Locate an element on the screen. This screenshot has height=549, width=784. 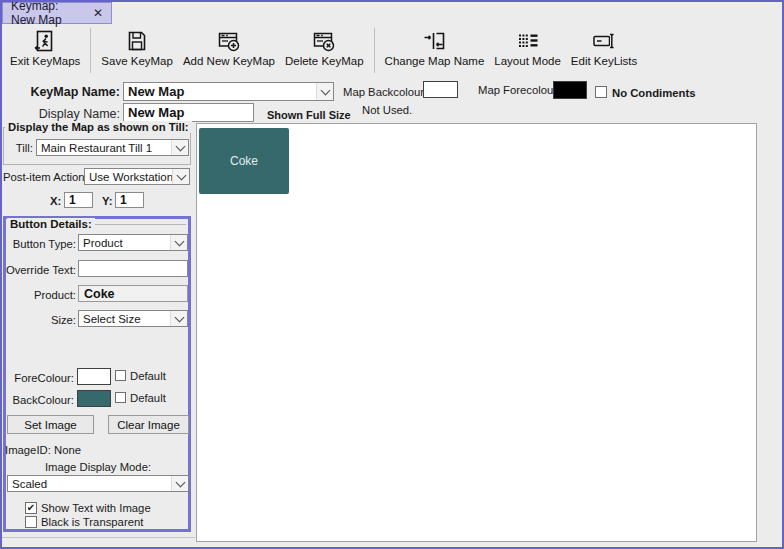
forecolour-swatch is located at coordinates (94, 376).